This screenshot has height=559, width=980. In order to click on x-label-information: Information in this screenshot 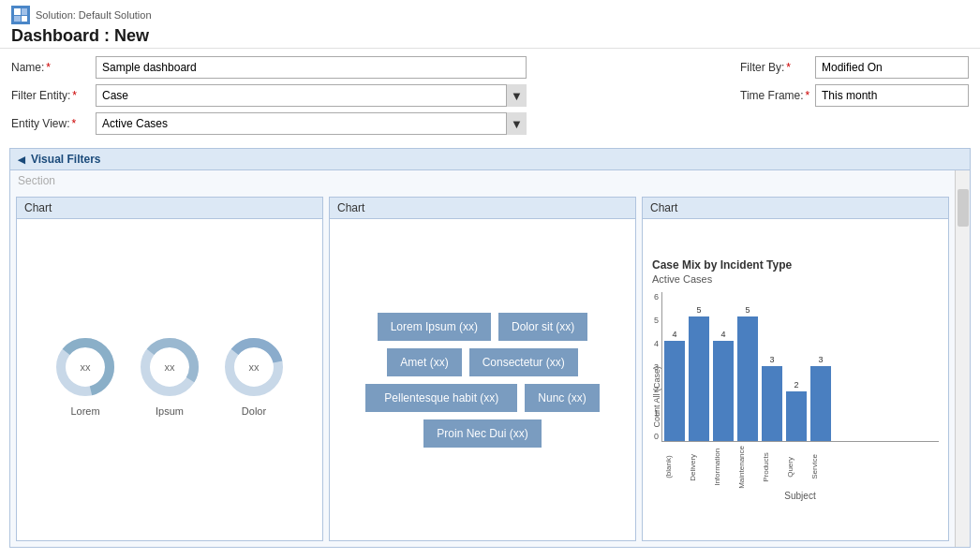, I will do `click(724, 467)`.